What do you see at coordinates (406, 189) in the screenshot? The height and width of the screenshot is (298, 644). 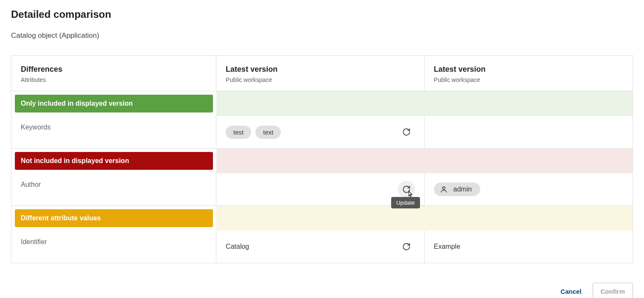 I see `update-button-author` at bounding box center [406, 189].